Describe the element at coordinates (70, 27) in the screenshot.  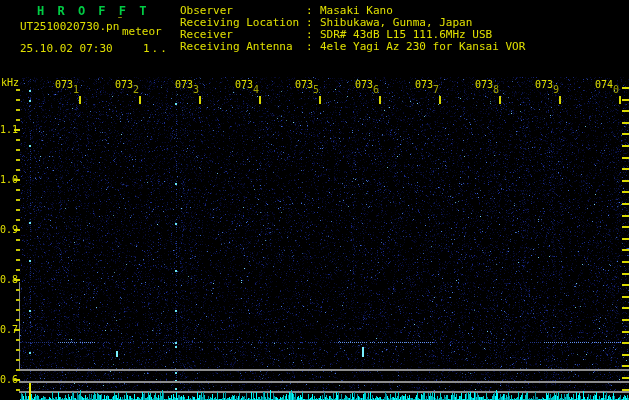
I see `output-filename: UT2510020730.pn` at that location.